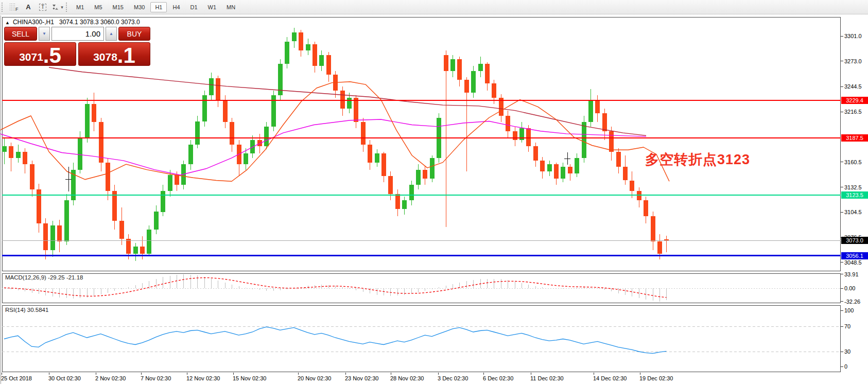 The width and height of the screenshot is (868, 385). I want to click on symbol-name: CHINA300-,H1, so click(33, 22).